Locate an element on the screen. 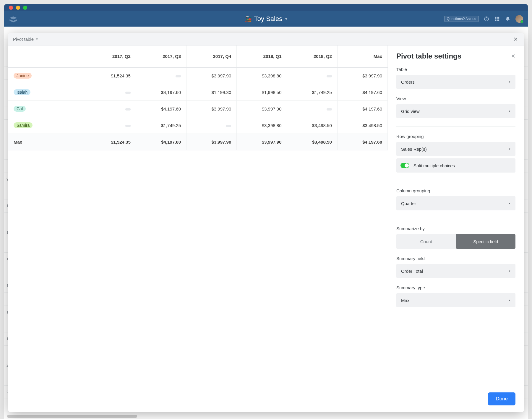 This screenshot has width=532, height=419. summary-type-value: Max is located at coordinates (405, 300).